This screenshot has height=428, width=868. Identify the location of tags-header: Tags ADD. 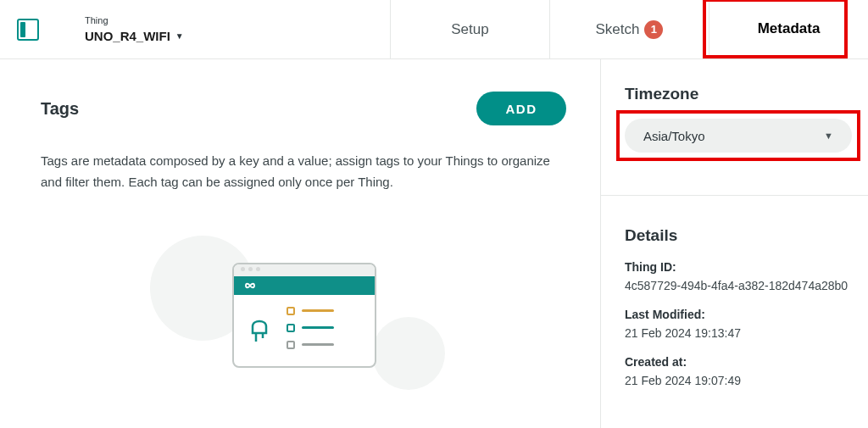
(303, 108).